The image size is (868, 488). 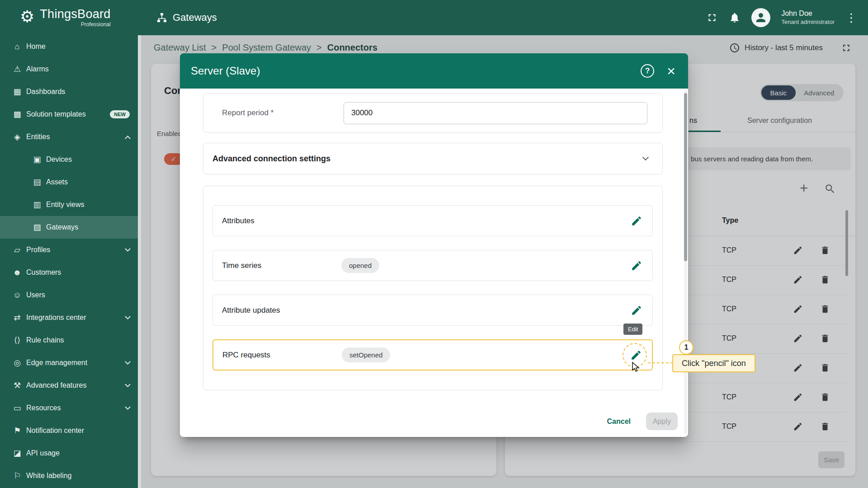 What do you see at coordinates (187, 18) in the screenshot?
I see `page-title: Gateways` at bounding box center [187, 18].